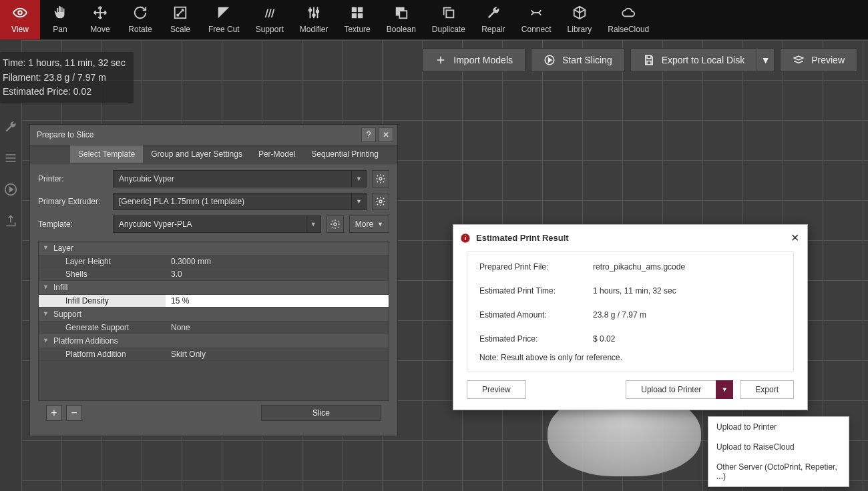 The width and height of the screenshot is (868, 491). I want to click on extruder-settings-button, so click(381, 201).